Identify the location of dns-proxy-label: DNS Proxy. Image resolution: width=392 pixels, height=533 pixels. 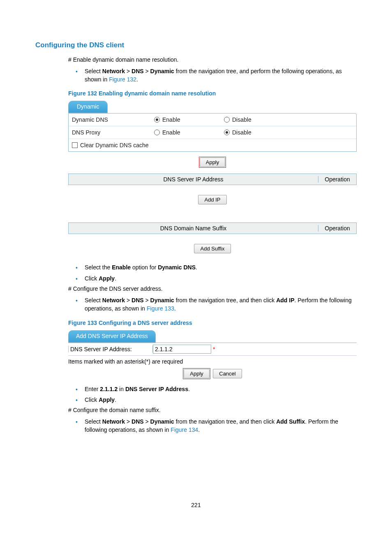
(111, 132).